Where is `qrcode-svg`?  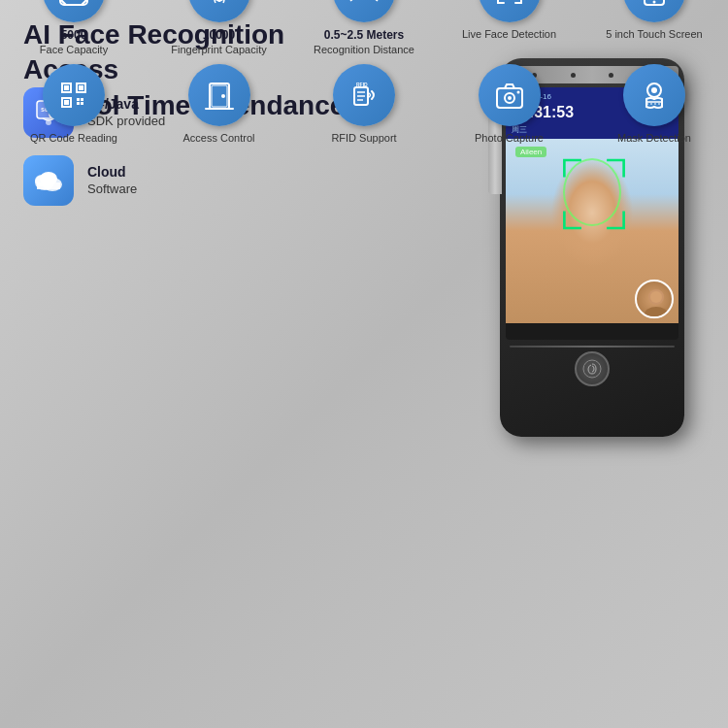 qrcode-svg is located at coordinates (74, 95).